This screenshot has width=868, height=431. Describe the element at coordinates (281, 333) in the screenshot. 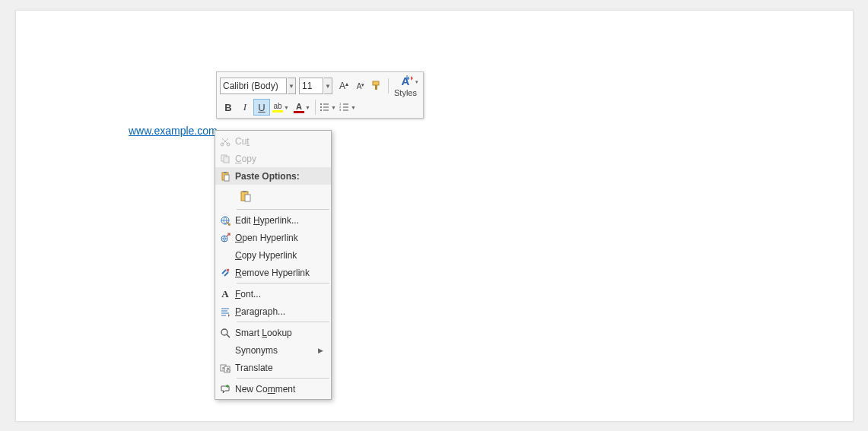

I see `menu-smart-lookup-label: Smart Lookup` at that location.